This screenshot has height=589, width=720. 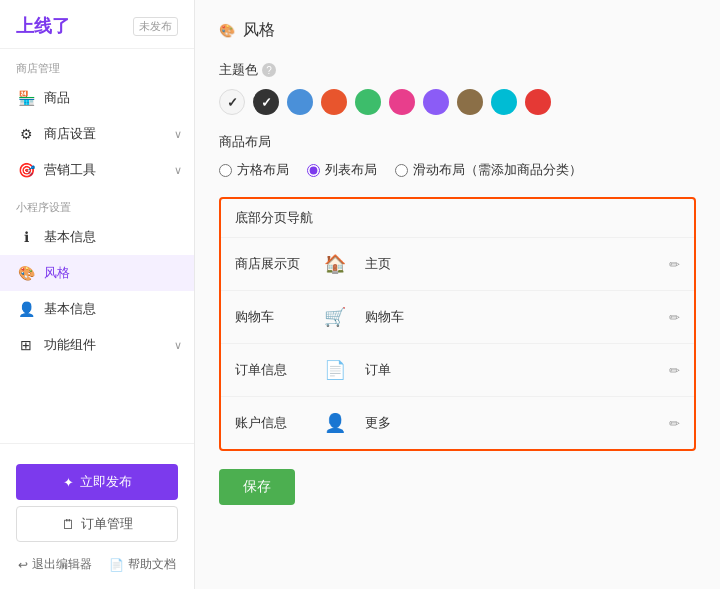 I want to click on publish-label: 立即发布, so click(x=106, y=482).